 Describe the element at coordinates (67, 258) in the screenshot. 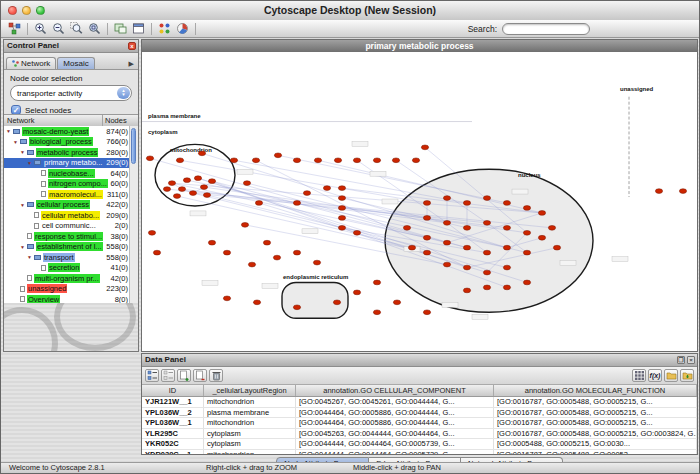

I see `tree-row-transport: ▼transport558(0)` at that location.